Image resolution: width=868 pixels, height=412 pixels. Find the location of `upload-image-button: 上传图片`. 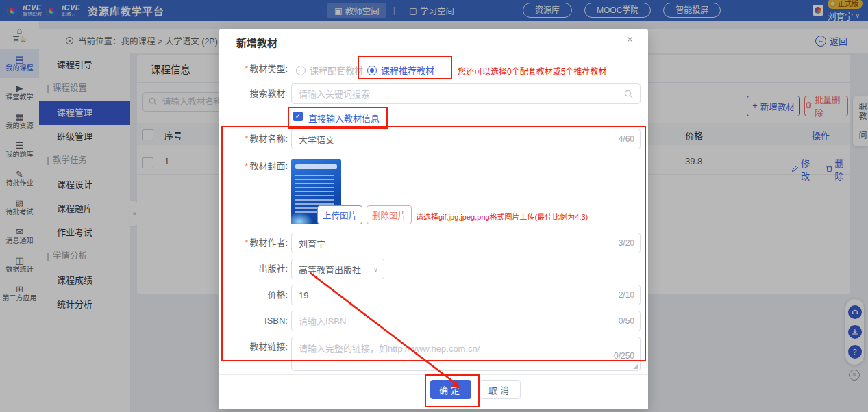

upload-image-button: 上传图片 is located at coordinates (340, 215).